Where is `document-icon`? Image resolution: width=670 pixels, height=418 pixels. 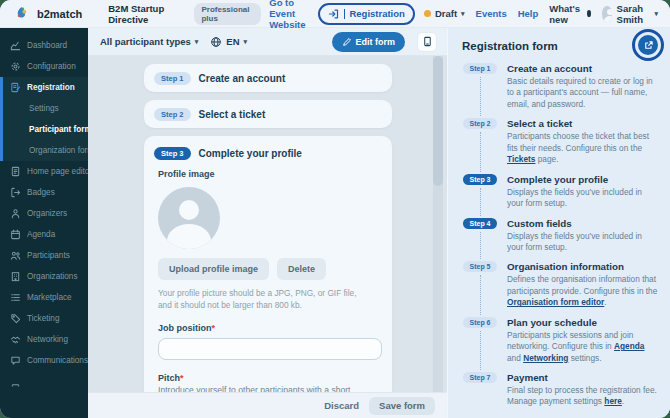
document-icon is located at coordinates (16, 172).